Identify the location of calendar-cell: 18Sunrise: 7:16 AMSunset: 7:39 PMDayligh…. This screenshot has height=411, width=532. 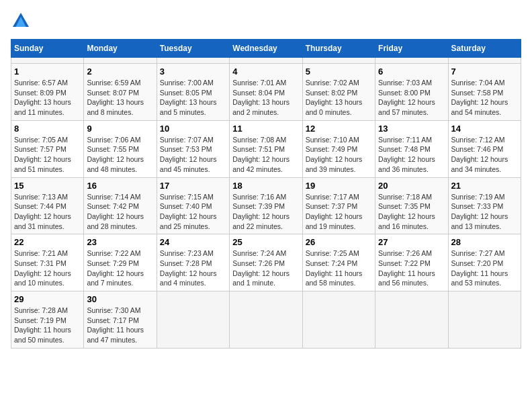
(266, 205).